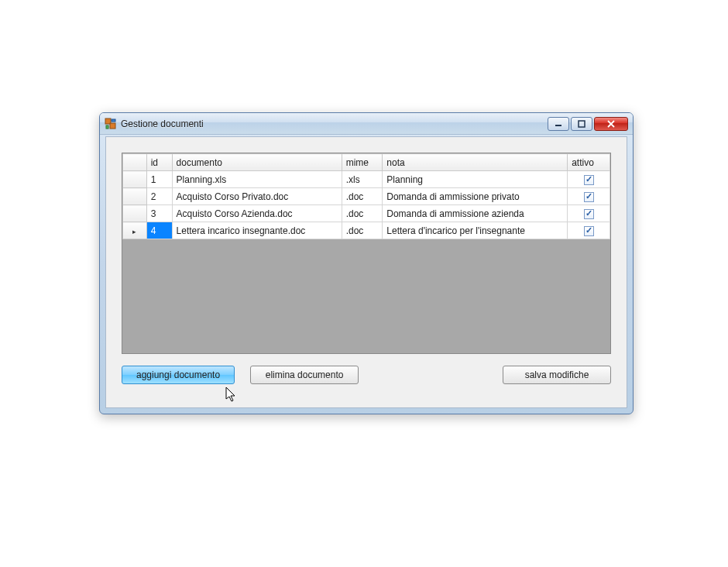 This screenshot has height=567, width=728. What do you see at coordinates (476, 231) in the screenshot?
I see `cell-nota: Lettera d'incarico per l'insegnante` at bounding box center [476, 231].